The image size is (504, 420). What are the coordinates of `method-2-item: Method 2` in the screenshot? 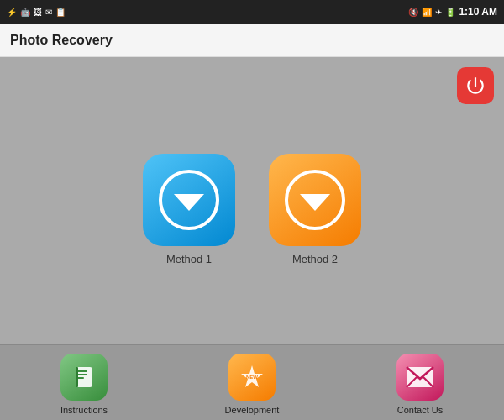 It's located at (315, 210).